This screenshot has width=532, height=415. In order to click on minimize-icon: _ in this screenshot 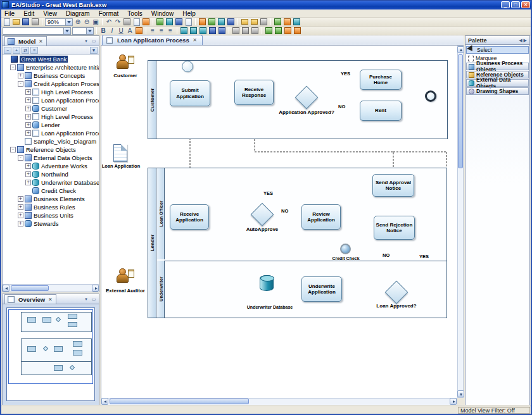, I will do `click(505, 5)`.